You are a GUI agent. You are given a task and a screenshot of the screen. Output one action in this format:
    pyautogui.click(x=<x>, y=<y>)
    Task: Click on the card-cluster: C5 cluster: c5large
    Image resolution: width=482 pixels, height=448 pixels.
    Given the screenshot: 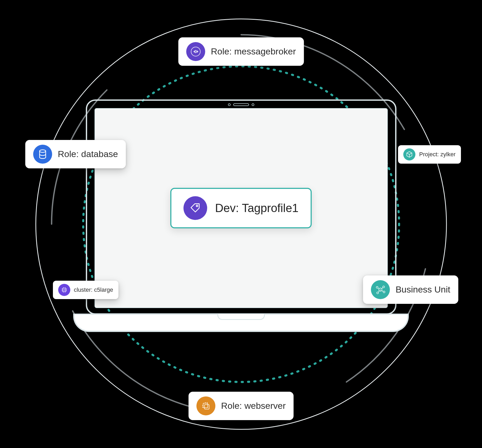 What is the action you would take?
    pyautogui.click(x=86, y=290)
    